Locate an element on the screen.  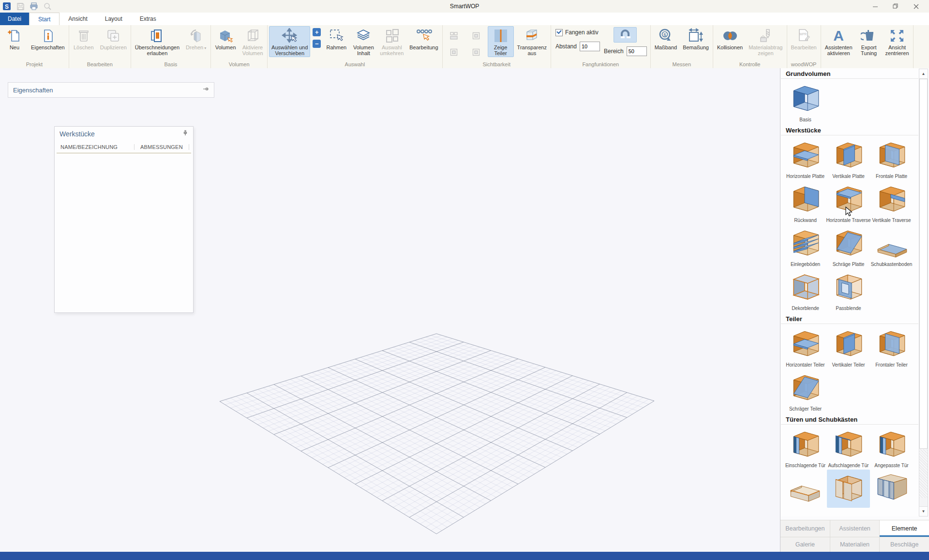
remove-selection-button: − is located at coordinates (316, 44).